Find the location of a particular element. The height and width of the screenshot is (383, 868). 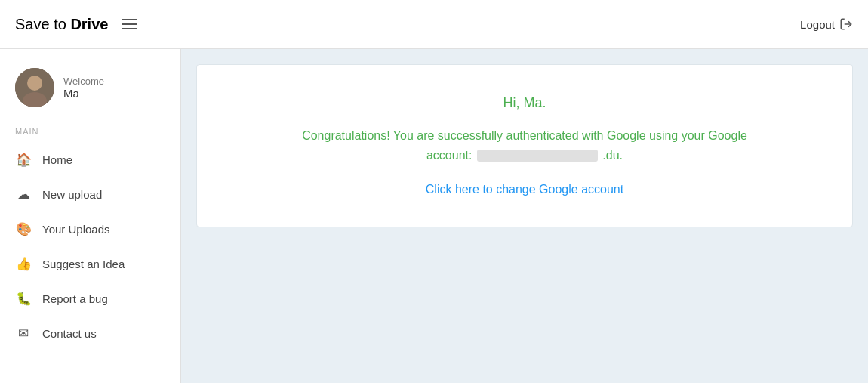

sidebar-item-label-home: Home is located at coordinates (57, 160).